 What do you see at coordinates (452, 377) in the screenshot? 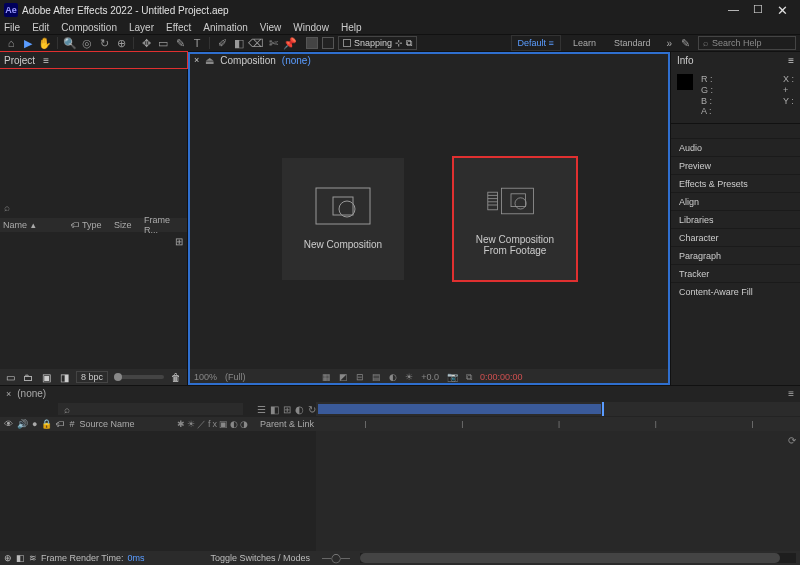
I see `snapshot-icon: 📷` at bounding box center [452, 377].